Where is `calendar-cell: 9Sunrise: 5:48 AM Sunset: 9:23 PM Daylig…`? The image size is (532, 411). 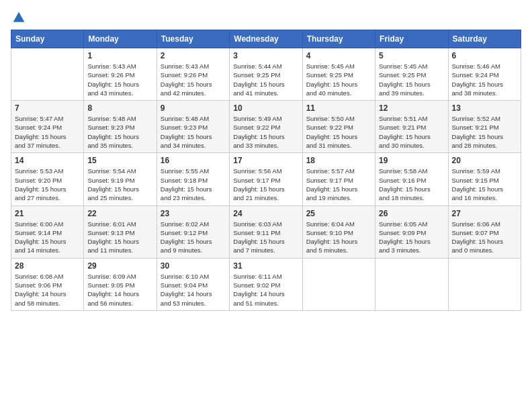
calendar-cell: 9Sunrise: 5:48 AM Sunset: 9:23 PM Daylig… is located at coordinates (193, 127).